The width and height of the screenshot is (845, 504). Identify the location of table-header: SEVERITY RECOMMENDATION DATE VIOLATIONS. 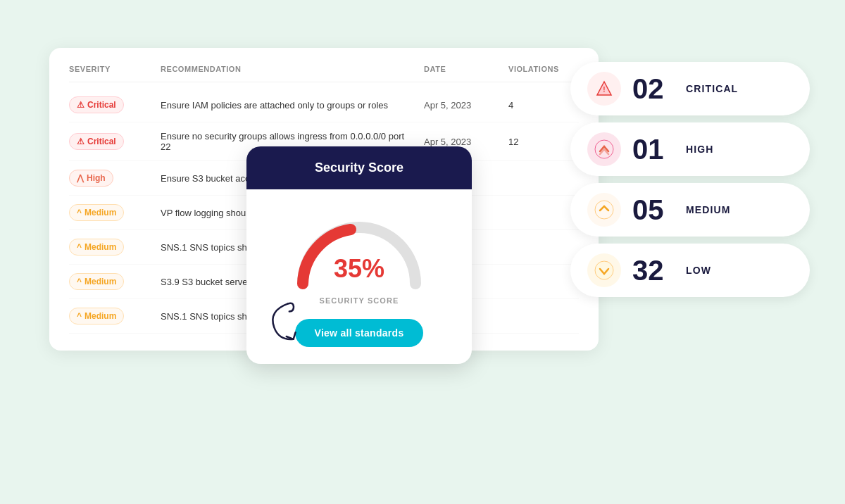
(324, 73).